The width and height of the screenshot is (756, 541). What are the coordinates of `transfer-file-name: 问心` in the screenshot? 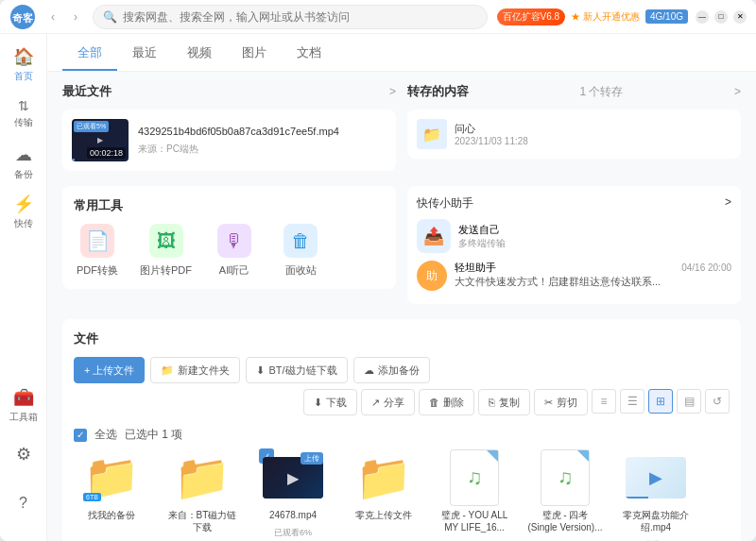 It's located at (593, 128).